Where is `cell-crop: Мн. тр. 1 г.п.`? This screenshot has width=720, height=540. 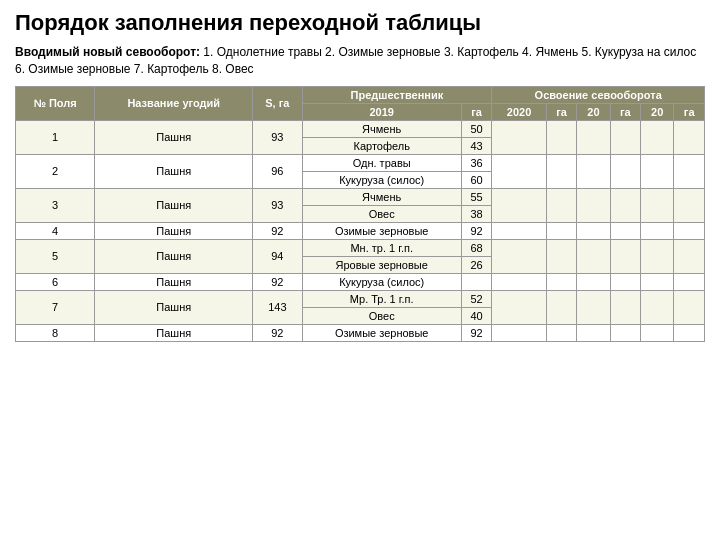
cell-crop: Мн. тр. 1 г.п. is located at coordinates (382, 248).